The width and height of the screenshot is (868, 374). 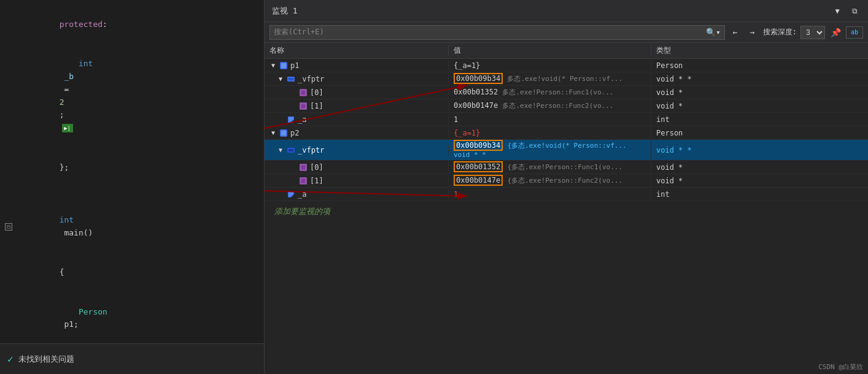 What do you see at coordinates (566, 66) in the screenshot?
I see `table-row: ▼ p1 {_a=1} Person` at bounding box center [566, 66].